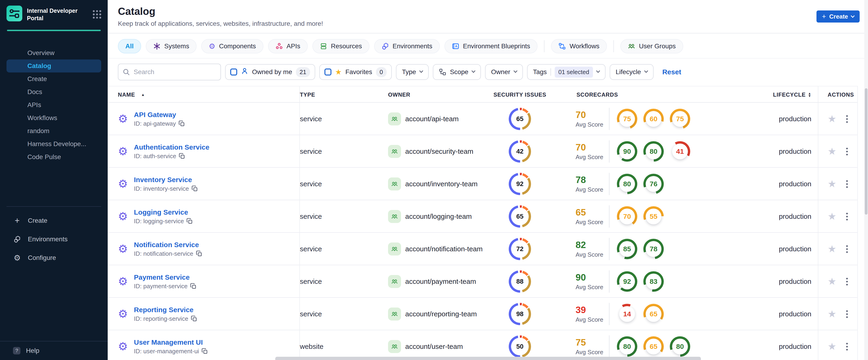 This screenshot has height=360, width=868. I want to click on tab-user-groups: User Groups, so click(652, 46).